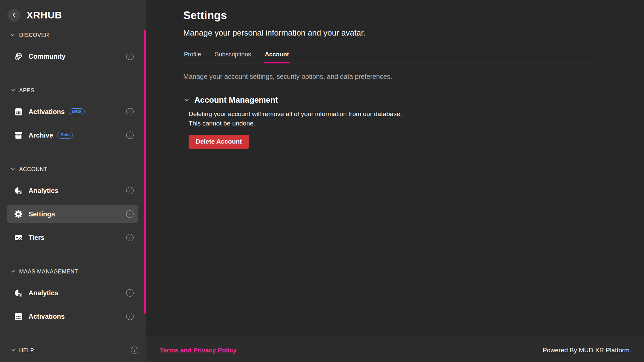 The image size is (644, 362). What do you see at coordinates (73, 12) in the screenshot?
I see `sidebar-header: XRHUB` at bounding box center [73, 12].